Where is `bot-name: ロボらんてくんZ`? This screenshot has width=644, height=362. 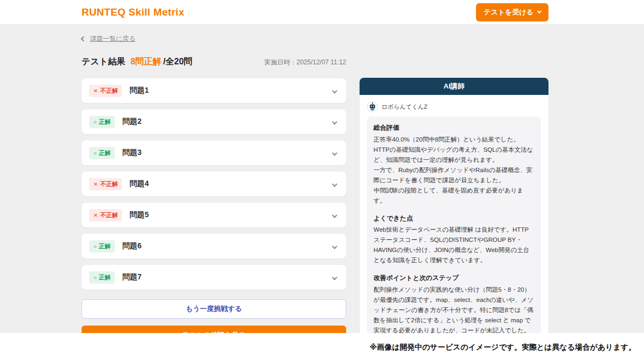
bot-name: ロボらんてくんZ is located at coordinates (405, 107).